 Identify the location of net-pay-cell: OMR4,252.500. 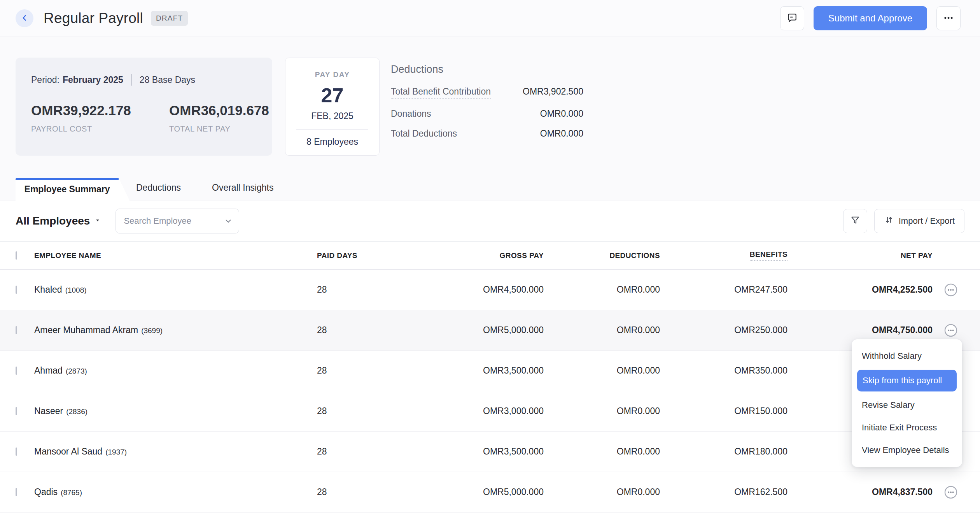
(860, 290).